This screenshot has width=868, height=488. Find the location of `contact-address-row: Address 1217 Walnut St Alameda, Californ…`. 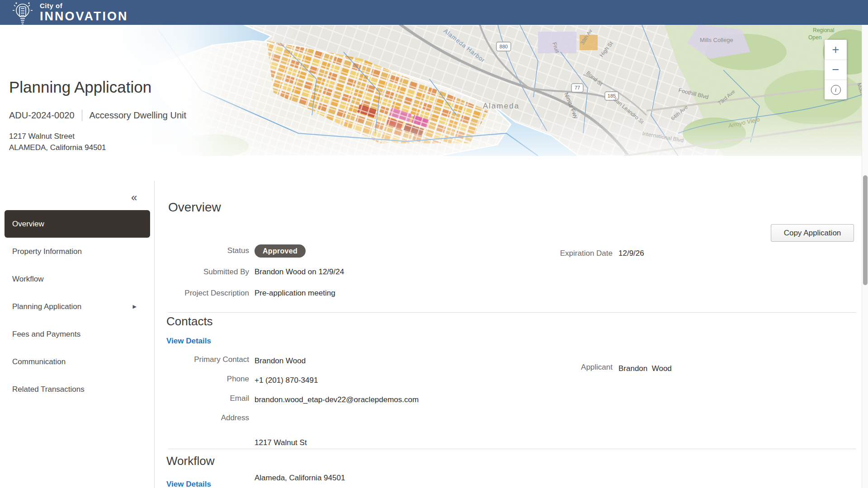

contact-address-row: Address 1217 Walnut St Alameda, Californ… is located at coordinates (287, 451).